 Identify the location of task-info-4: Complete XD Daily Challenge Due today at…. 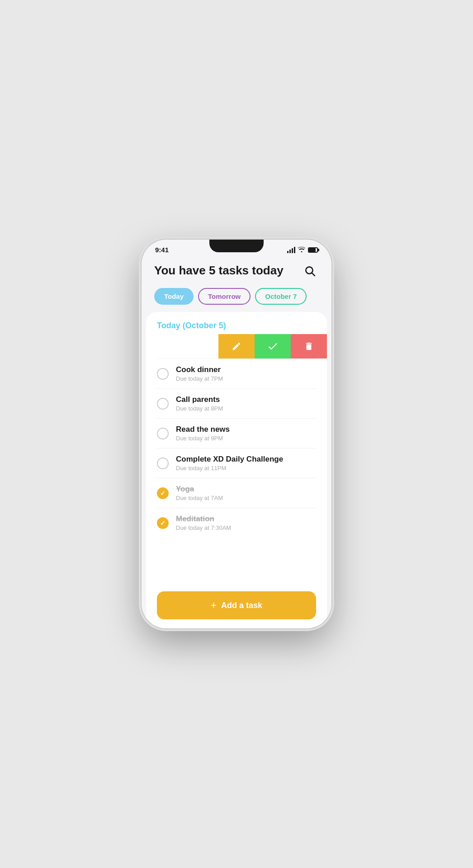
(246, 463).